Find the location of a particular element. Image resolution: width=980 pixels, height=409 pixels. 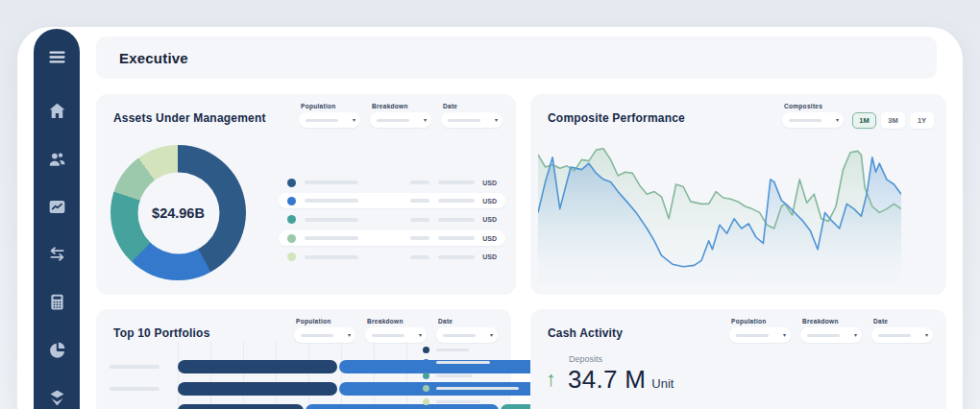

sidebar-item-calculator is located at coordinates (57, 301).